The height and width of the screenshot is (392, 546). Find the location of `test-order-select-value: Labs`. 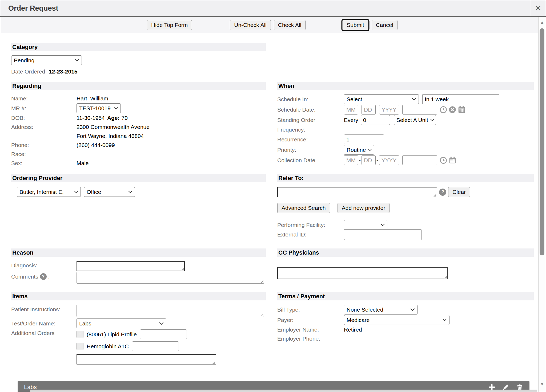

test-order-select-value: Labs is located at coordinates (85, 324).